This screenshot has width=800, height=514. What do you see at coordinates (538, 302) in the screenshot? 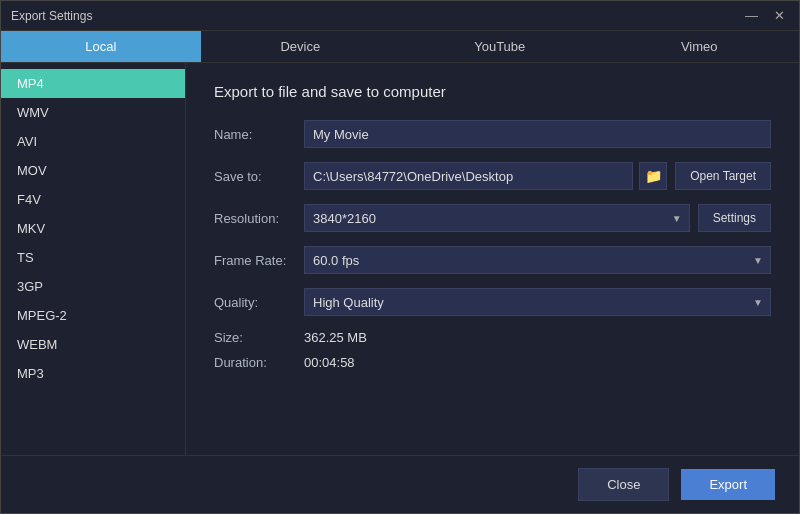
I see `quality-select-wrapper: High Quality Medium Quality Low Quality …` at bounding box center [538, 302].